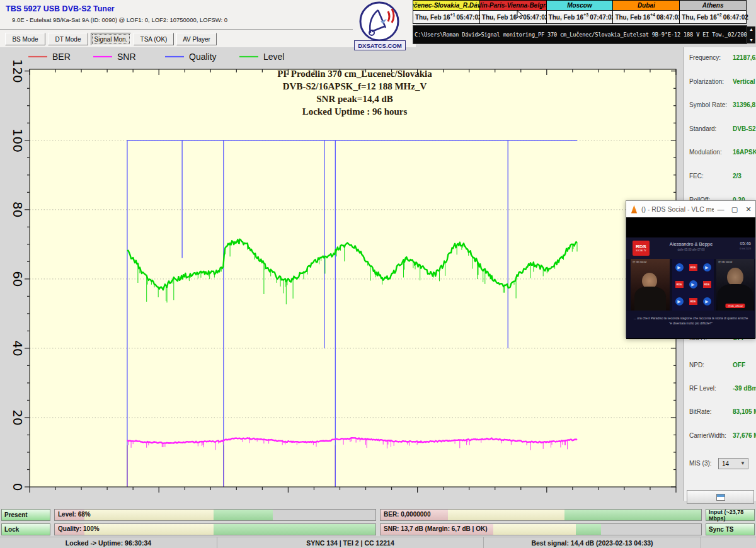 The image size is (756, 548). Describe the element at coordinates (355, 86) in the screenshot. I see `svg-text: DVB-S2/16APSK_f=12 188 MHz_V` at that location.